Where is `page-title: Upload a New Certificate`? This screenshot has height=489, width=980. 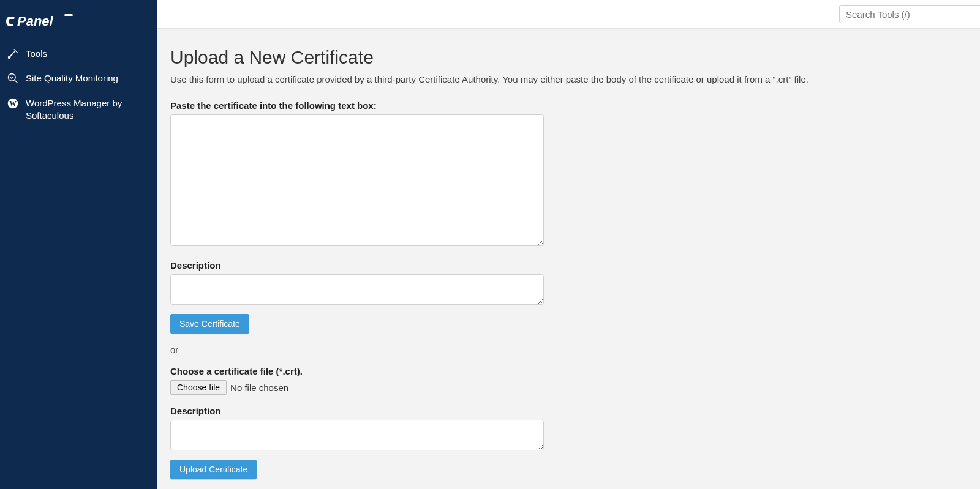 page-title: Upload a New Certificate is located at coordinates (568, 58).